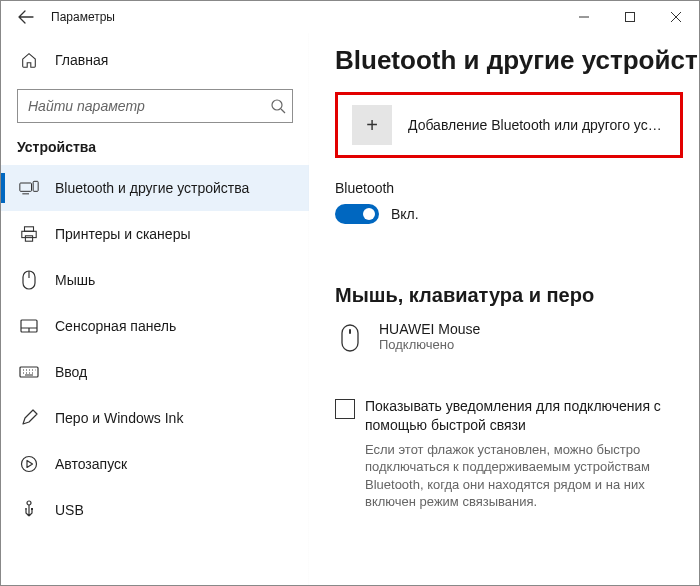  Describe the element at coordinates (676, 17) in the screenshot. I see `close-button` at that location.